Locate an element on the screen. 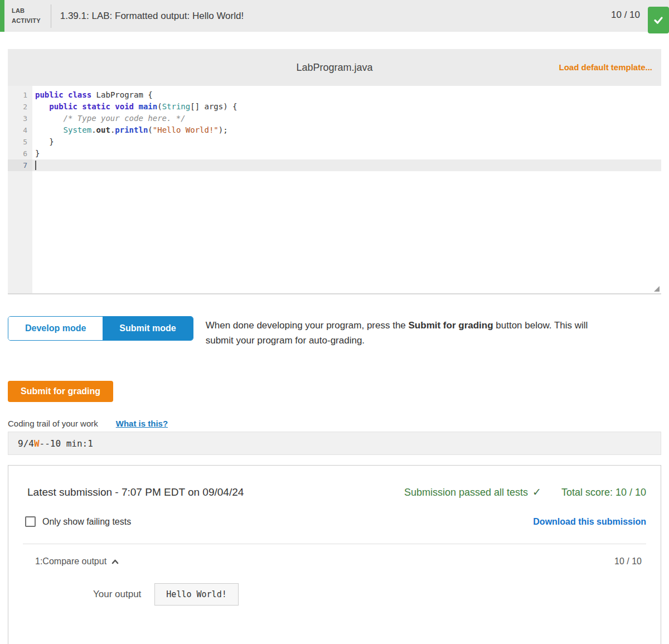 This screenshot has height=644, width=669. code-line: System.out.println("Hello World!"); is located at coordinates (347, 130).